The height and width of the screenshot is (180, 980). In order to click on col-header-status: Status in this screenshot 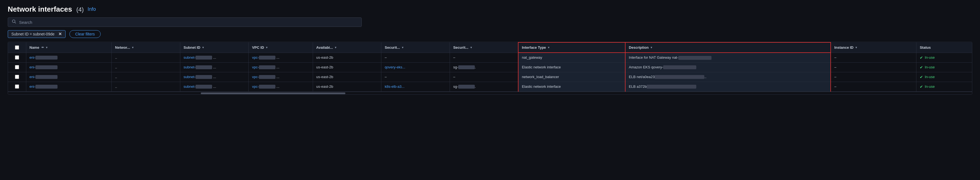, I will do `click(944, 47)`.